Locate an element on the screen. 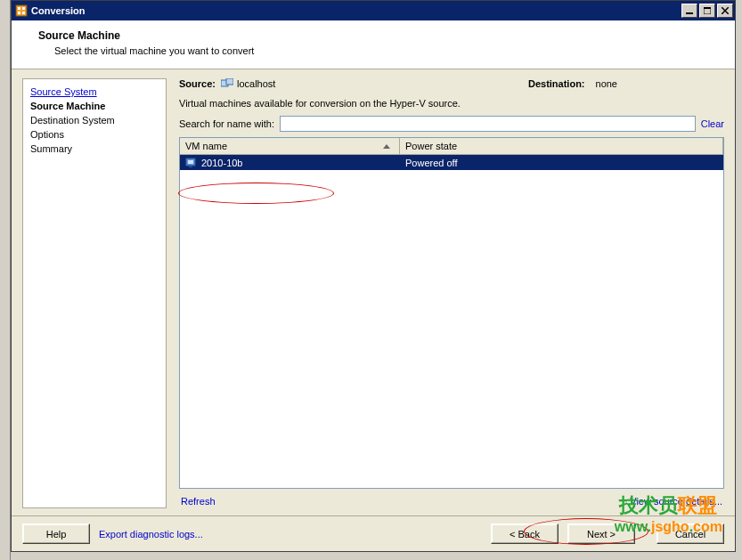 The image size is (742, 560). vm-power-cell: Powered off is located at coordinates (561, 163).